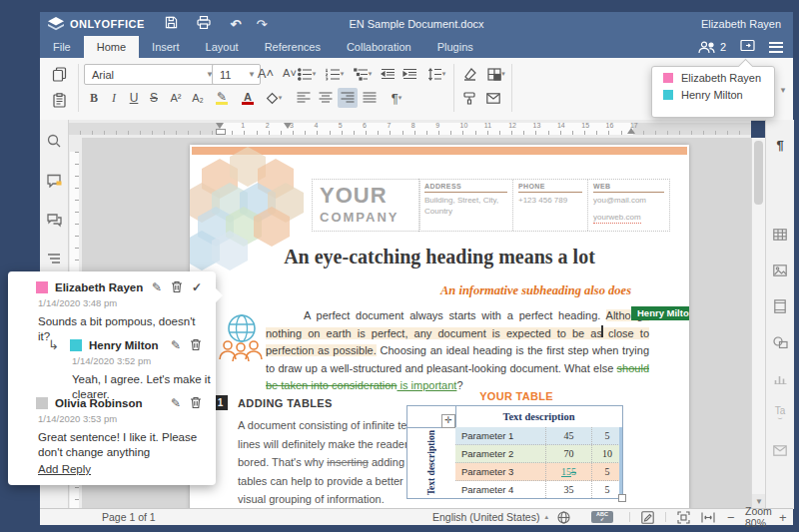  What do you see at coordinates (94, 98) in the screenshot?
I see `bold-button: B` at bounding box center [94, 98].